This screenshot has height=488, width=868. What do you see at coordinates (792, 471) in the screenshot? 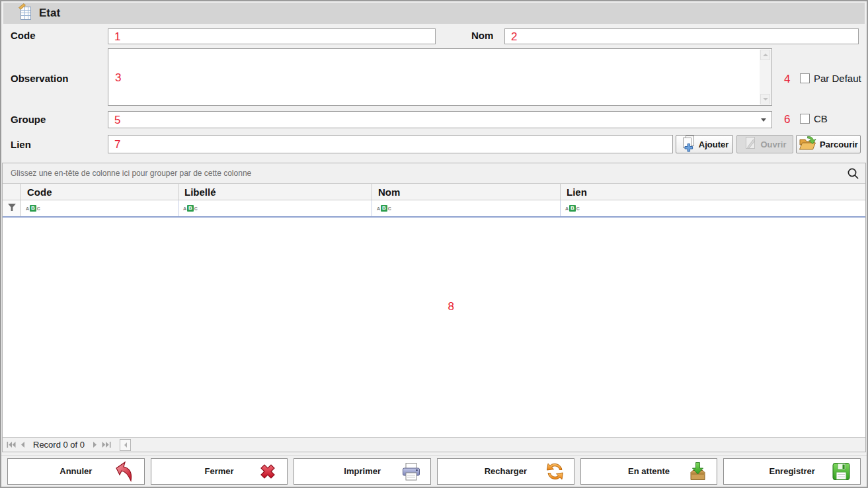
I see `enregistrer-button: Enregistrer` at bounding box center [792, 471].